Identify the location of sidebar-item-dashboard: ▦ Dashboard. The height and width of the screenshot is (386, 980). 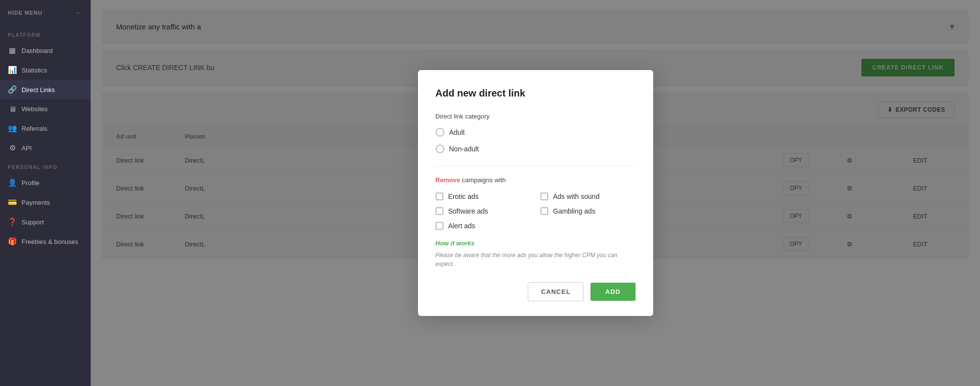
(45, 50).